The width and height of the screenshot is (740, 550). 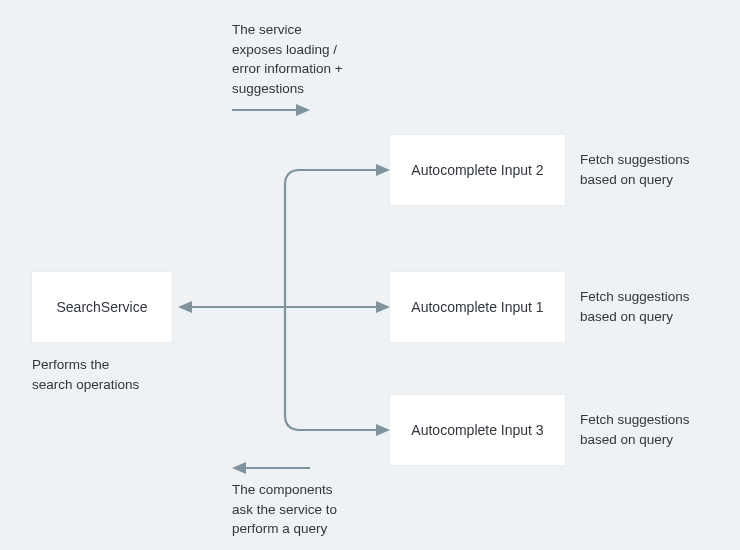 I want to click on service-node: SearchService, so click(x=102, y=307).